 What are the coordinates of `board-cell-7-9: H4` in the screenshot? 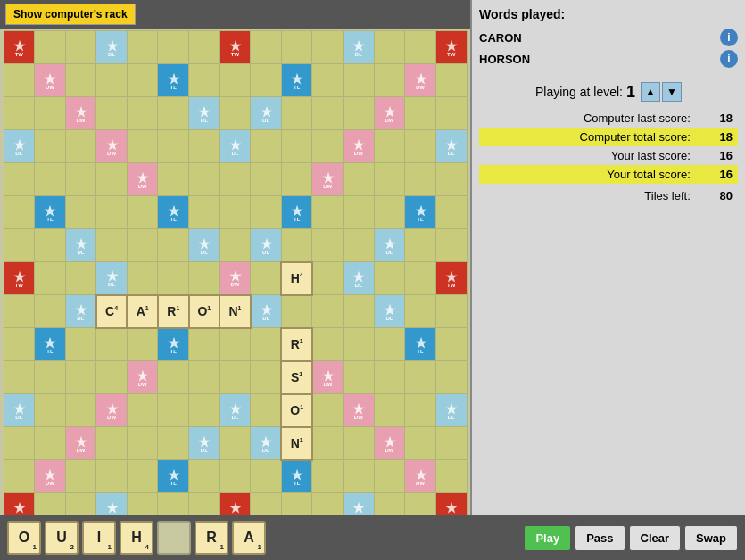 It's located at (296, 278).